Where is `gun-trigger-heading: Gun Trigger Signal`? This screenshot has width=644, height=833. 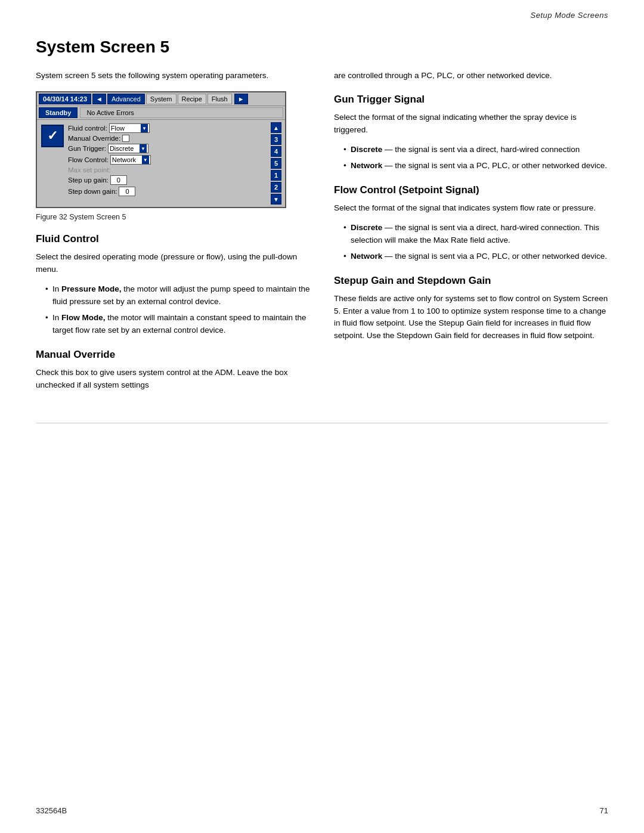 gun-trigger-heading: Gun Trigger Signal is located at coordinates (471, 100).